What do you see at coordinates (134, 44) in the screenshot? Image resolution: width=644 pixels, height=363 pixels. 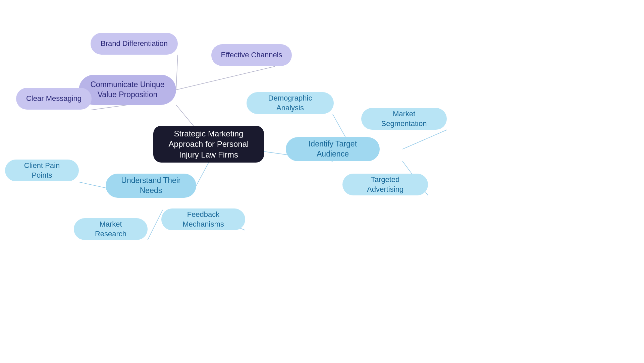 I see `brand-differentiation-label: Brand Differentiation` at bounding box center [134, 44].